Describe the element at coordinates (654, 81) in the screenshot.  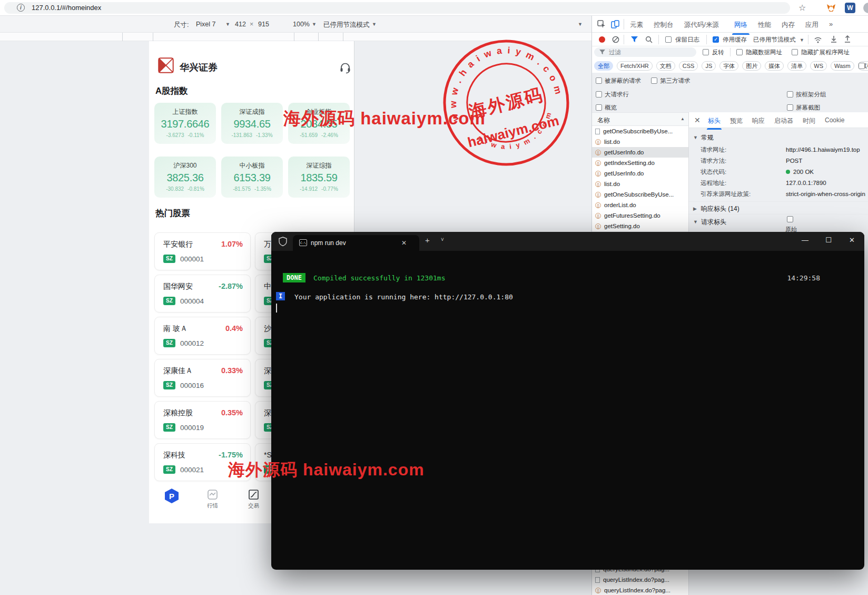
I see `third-party-checkbox` at that location.